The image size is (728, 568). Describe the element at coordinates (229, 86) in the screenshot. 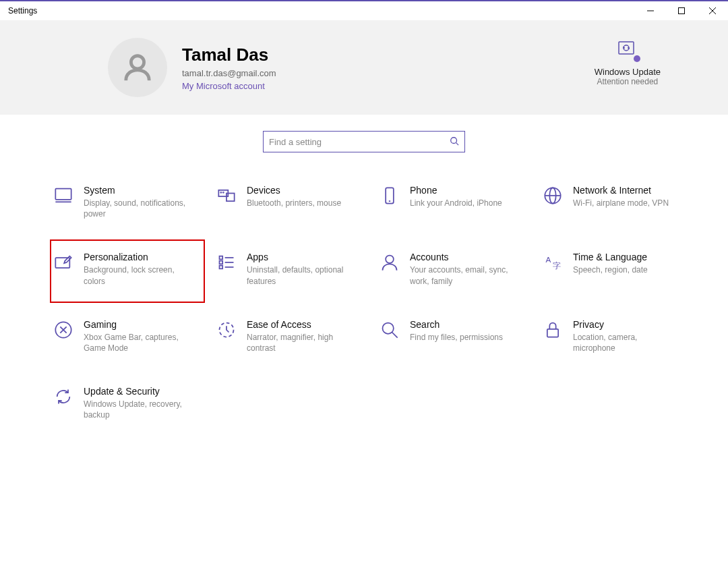

I see `ms-account-link: My Microsoft account` at that location.